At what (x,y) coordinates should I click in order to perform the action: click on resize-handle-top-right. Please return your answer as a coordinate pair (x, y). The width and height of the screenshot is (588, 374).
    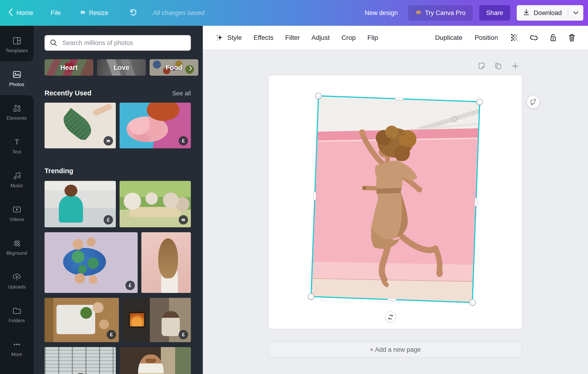
    Looking at the image, I should click on (480, 102).